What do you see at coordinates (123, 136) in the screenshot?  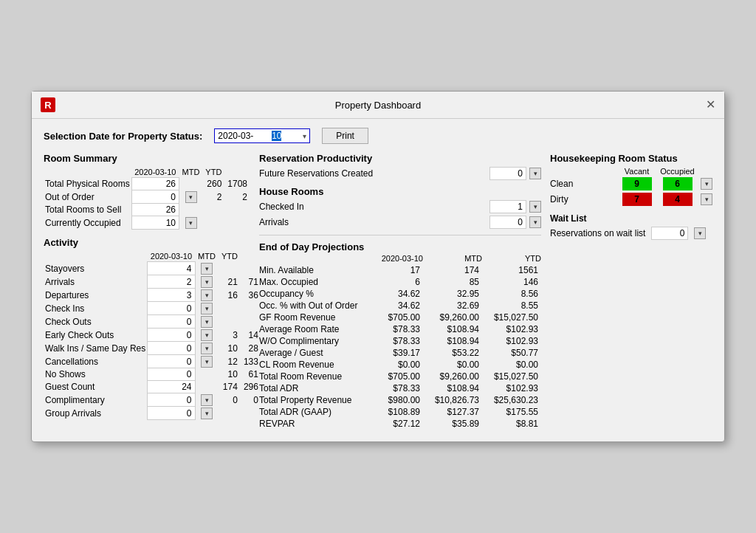 I see `selection-date-label: Selection Date for Property Status:` at bounding box center [123, 136].